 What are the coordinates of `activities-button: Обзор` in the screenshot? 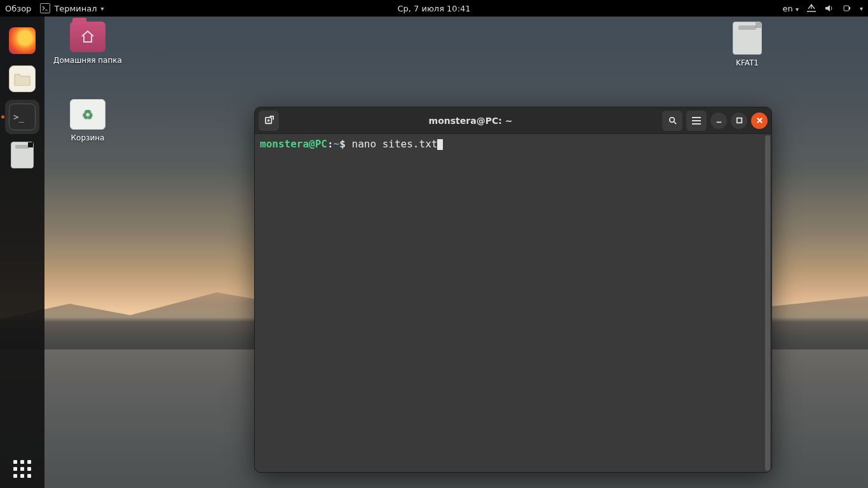 It's located at (18, 9).